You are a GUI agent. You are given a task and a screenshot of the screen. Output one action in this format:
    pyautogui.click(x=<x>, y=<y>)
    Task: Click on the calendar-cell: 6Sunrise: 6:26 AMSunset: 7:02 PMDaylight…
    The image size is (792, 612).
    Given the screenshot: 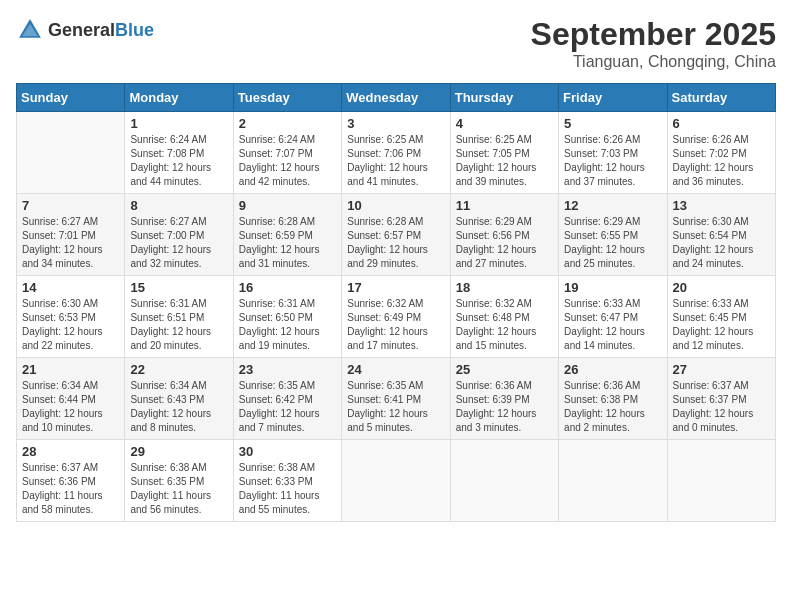 What is the action you would take?
    pyautogui.click(x=721, y=153)
    